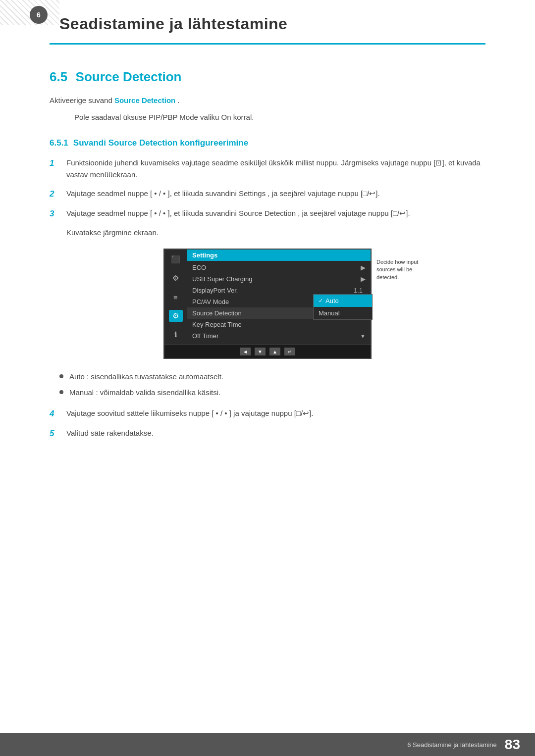  What do you see at coordinates (343, 313) in the screenshot?
I see `submenu-manual: Manual` at bounding box center [343, 313].